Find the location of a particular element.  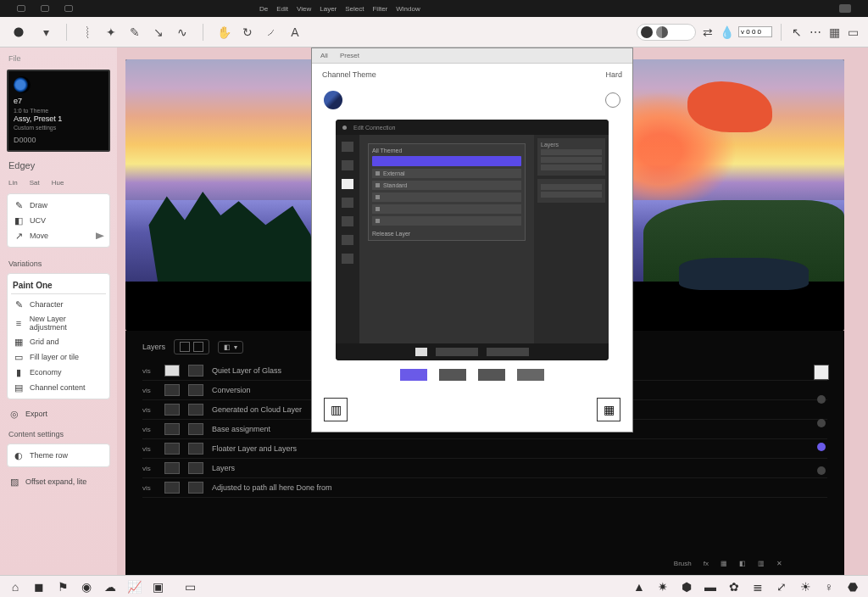

sidebar-item-move: ↗Move is located at coordinates (58, 236).